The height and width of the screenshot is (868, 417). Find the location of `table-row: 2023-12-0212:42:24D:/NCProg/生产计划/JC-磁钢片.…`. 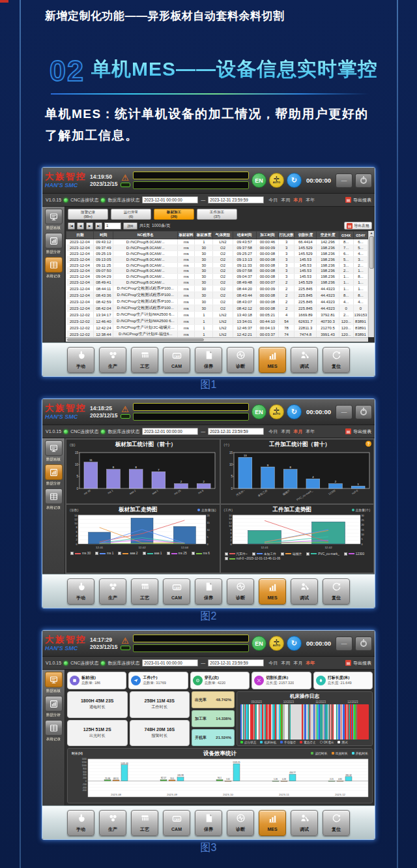

table-row: 2023-12-0212:42:24D:/NCProg/生产计划/JC-磁钢片.… is located at coordinates (218, 328).